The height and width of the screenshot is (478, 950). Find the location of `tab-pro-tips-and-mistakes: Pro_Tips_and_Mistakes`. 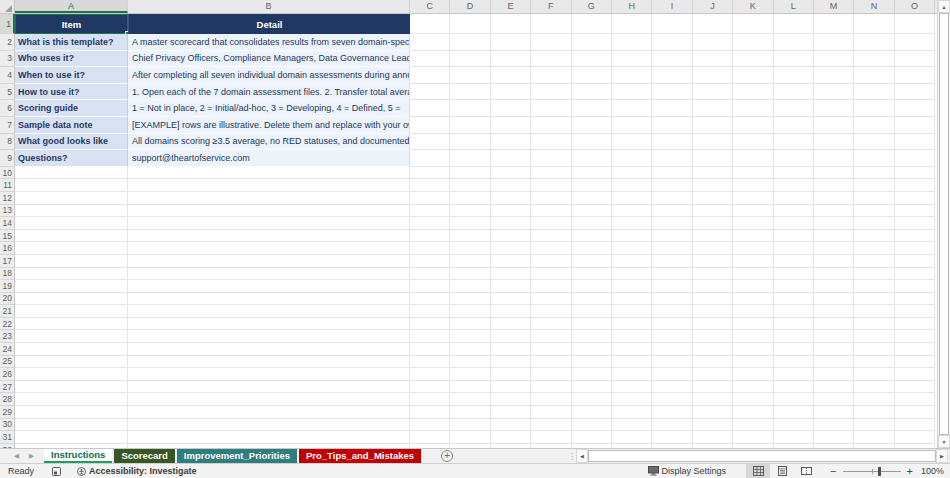

tab-pro-tips-and-mistakes: Pro_Tips_and_Mistakes is located at coordinates (360, 456).